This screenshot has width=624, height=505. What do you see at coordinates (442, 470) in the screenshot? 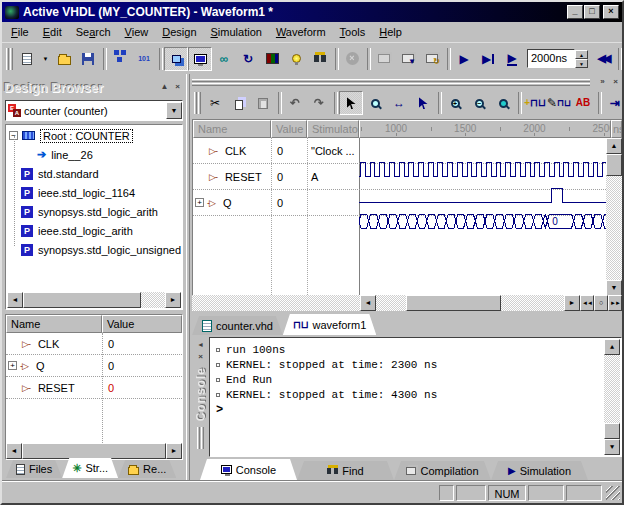
I see `tab-compilation: Compilation` at bounding box center [442, 470].